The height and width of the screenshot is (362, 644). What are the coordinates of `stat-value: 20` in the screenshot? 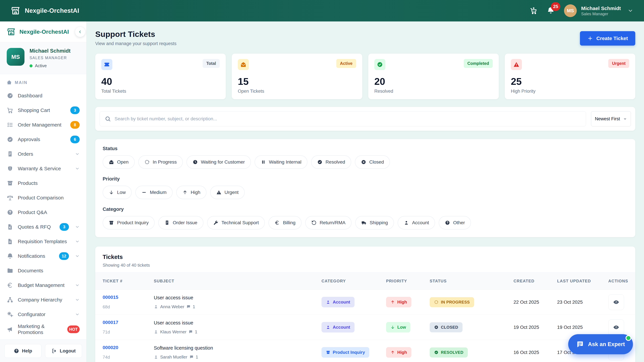 It's located at (434, 81).